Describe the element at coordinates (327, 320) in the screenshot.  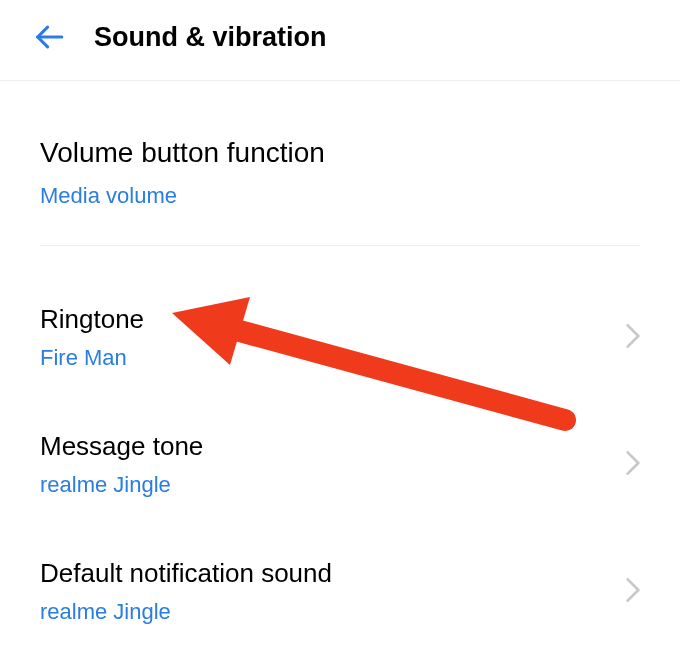
I see `item-label: Ringtone` at that location.